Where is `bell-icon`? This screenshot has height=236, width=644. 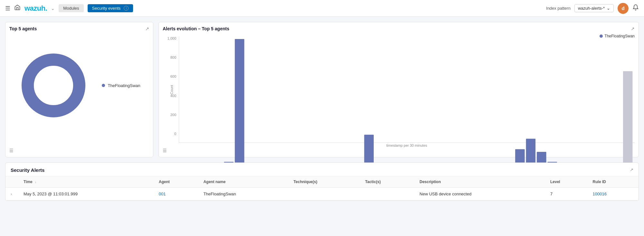
bell-icon is located at coordinates (636, 8).